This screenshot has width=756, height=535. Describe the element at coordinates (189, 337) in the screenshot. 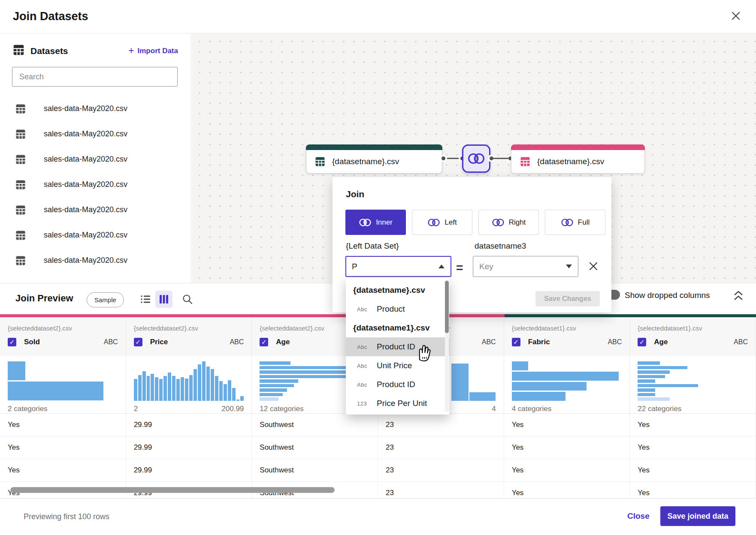

I see `column-header: {selecteddataset2}.csv ✓ Price ABC` at that location.